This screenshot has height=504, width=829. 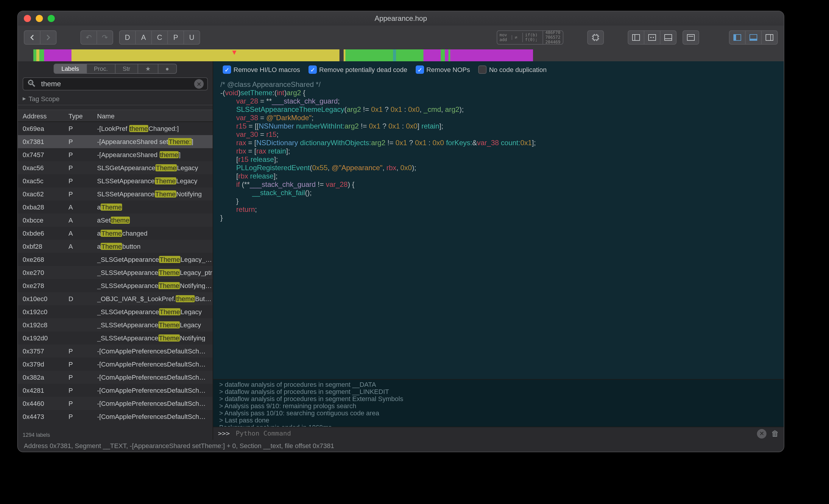 I want to click on table-row: 0xe278_SLSSetAppearanceThemeNotifying…, so click(x=115, y=286).